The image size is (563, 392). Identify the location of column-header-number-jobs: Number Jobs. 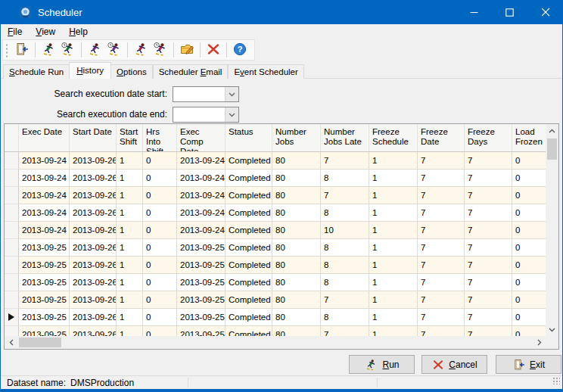
(297, 138).